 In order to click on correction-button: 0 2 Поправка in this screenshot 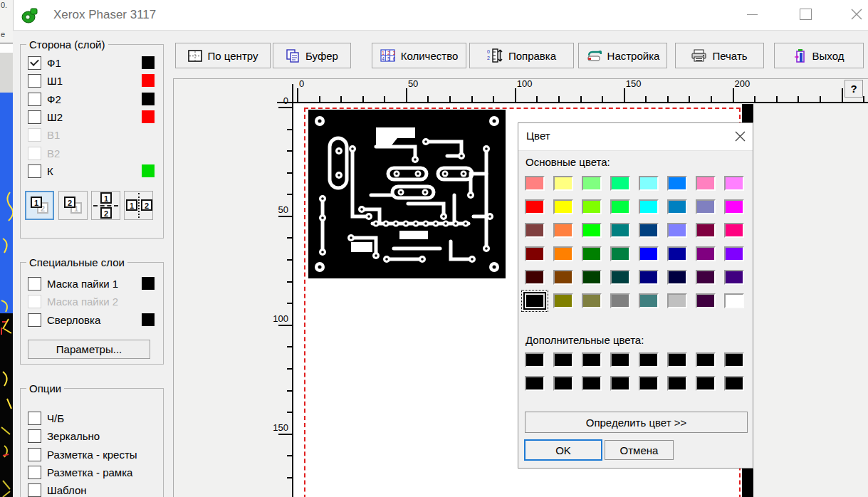, I will do `click(521, 56)`.